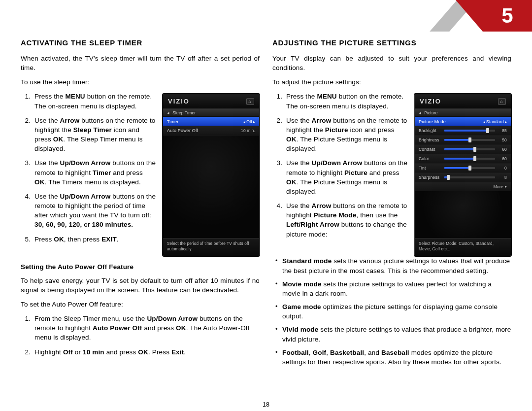 This screenshot has height=411, width=532. What do you see at coordinates (146, 328) in the screenshot?
I see `step: From the Sleep Timer menu, use the Up/Do…` at bounding box center [146, 328].